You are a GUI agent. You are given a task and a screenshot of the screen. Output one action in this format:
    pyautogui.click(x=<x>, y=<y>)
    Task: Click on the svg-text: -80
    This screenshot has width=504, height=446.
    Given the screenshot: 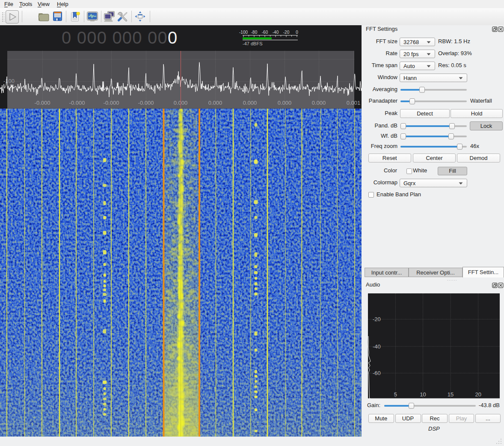 What is the action you would take?
    pyautogui.click(x=254, y=32)
    